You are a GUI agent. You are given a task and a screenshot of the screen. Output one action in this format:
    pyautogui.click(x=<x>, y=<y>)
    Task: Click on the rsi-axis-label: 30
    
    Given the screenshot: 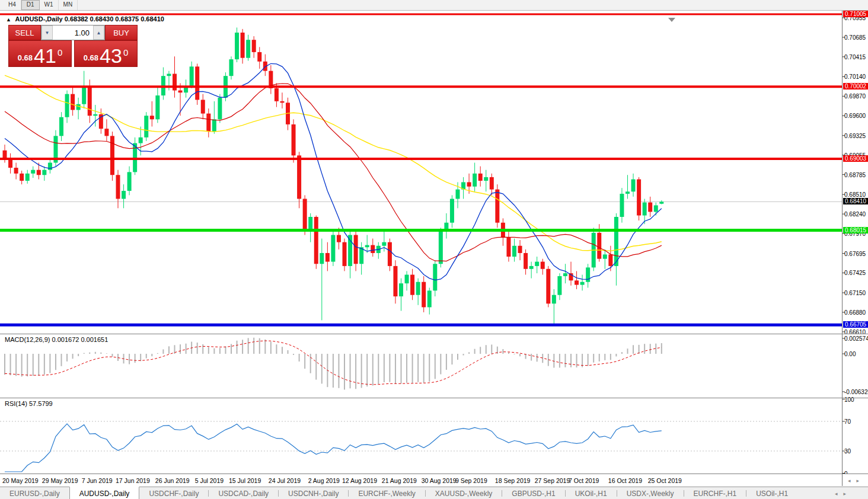 What is the action you would take?
    pyautogui.click(x=856, y=452)
    